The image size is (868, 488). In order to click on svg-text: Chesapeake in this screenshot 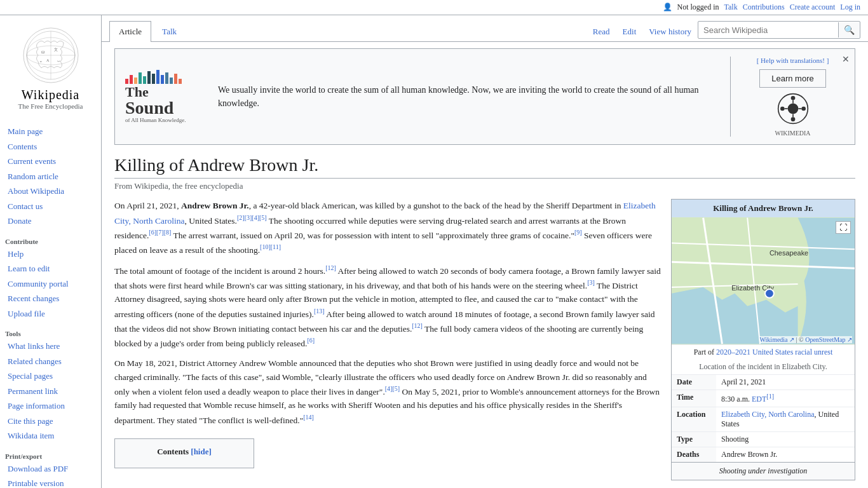, I will do `click(789, 253)`.